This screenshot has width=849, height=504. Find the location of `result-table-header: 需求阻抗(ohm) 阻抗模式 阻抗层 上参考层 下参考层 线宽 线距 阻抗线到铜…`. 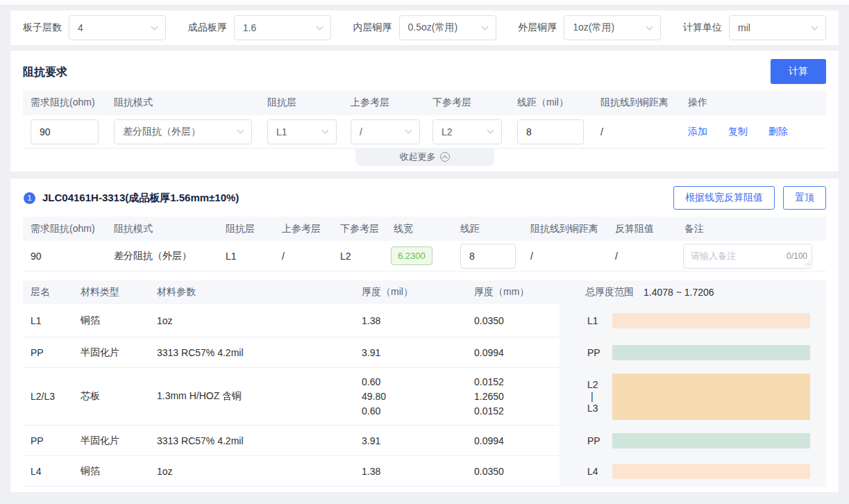

result-table-header: 需求阻抗(ohm) 阻抗模式 阻抗层 上参考层 下参考层 线宽 线距 阻抗线到铜… is located at coordinates (425, 229).